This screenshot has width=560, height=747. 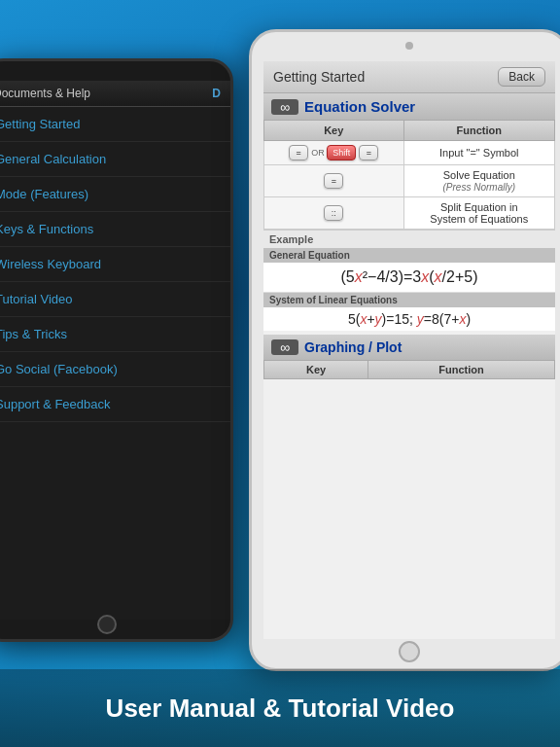 What do you see at coordinates (353, 347) in the screenshot?
I see `graphing-plot-title: Graphing / Plot` at bounding box center [353, 347].